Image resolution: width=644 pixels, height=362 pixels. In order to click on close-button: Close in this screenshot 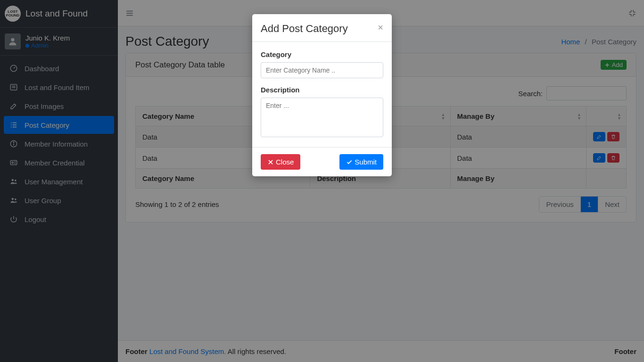, I will do `click(281, 162)`.